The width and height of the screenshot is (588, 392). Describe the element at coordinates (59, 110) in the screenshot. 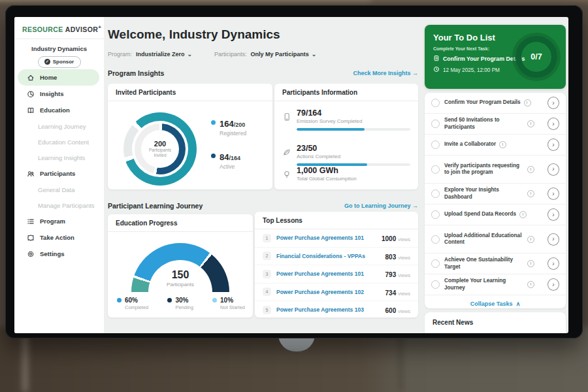

I see `sidebar-item-education: Education` at that location.